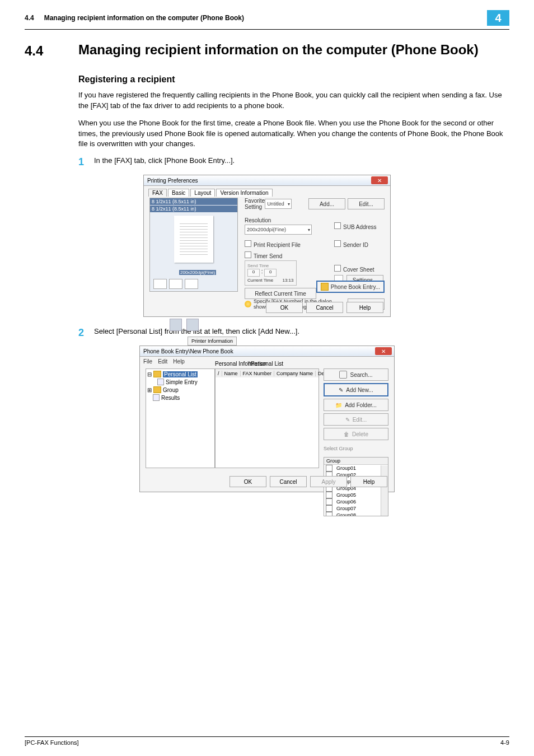 Image resolution: width=534 pixels, height=756 pixels. What do you see at coordinates (176, 325) in the screenshot?
I see `printer-icon` at bounding box center [176, 325].